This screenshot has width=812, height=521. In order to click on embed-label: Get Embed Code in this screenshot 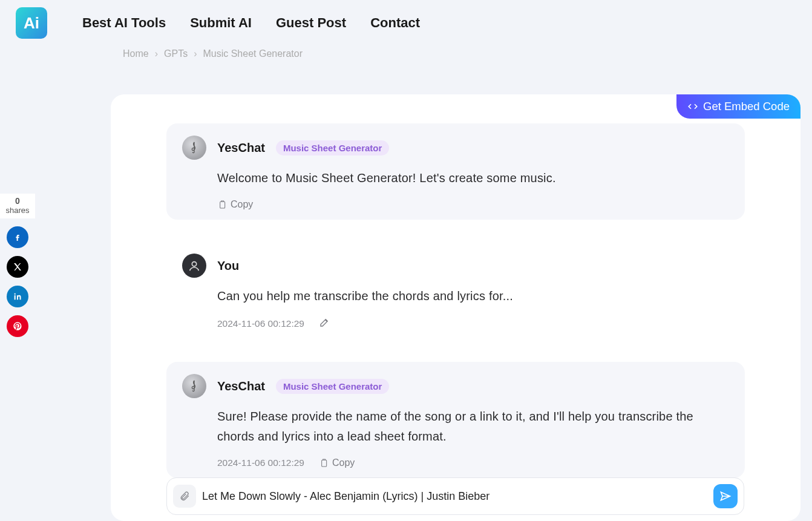, I will do `click(747, 106)`.